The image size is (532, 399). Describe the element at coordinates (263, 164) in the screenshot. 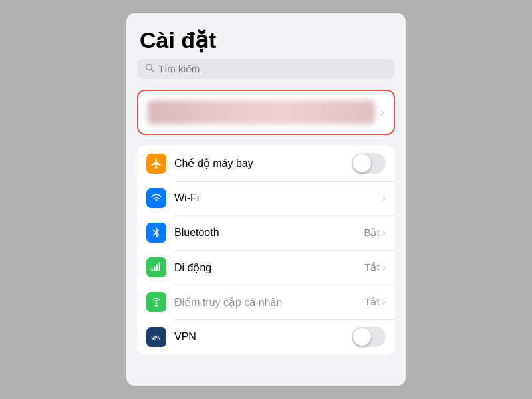

I see `row-label-airplane: Chế độ máy bay` at that location.